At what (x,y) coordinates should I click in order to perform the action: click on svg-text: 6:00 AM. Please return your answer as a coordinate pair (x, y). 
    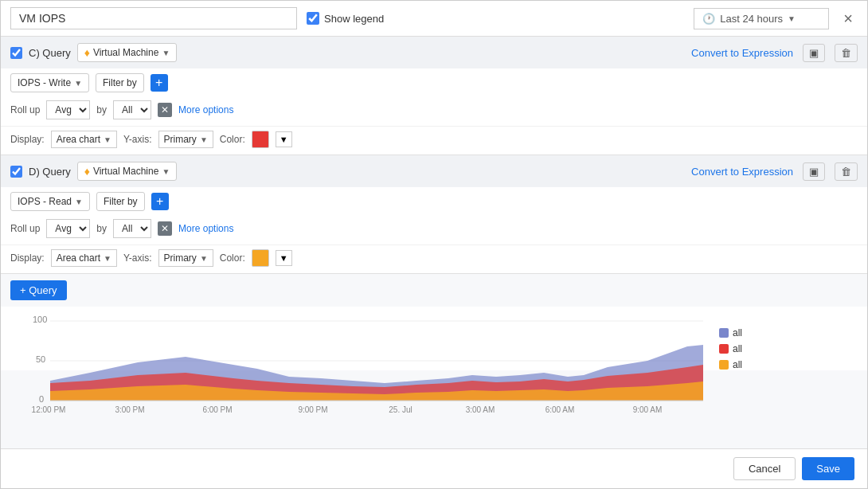
    Looking at the image, I should click on (561, 409).